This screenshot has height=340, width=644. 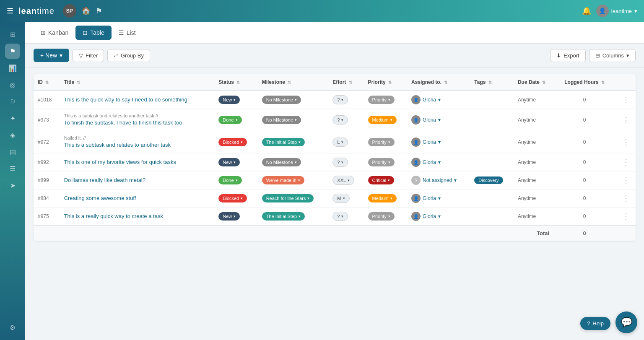 I want to click on col-effort: Effort ⇅, so click(x=346, y=82).